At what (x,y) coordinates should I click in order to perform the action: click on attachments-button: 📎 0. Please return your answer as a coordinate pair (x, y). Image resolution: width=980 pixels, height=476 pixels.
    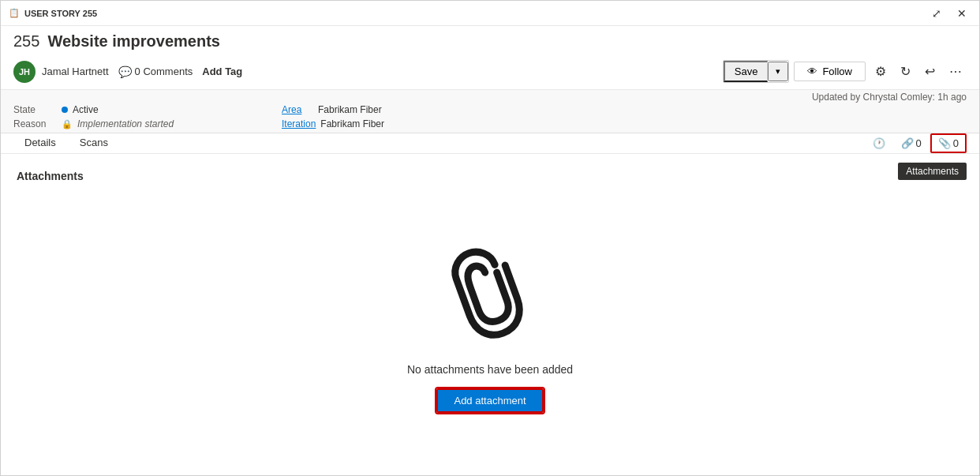
    Looking at the image, I should click on (948, 144).